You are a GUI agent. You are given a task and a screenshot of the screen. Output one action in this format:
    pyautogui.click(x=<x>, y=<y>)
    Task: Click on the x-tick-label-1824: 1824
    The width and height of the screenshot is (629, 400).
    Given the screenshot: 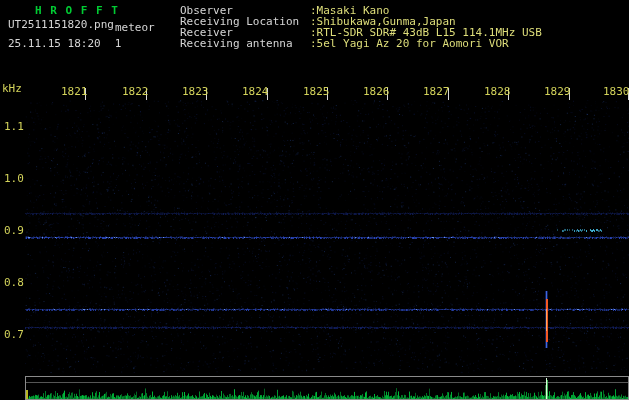 What is the action you would take?
    pyautogui.click(x=256, y=92)
    